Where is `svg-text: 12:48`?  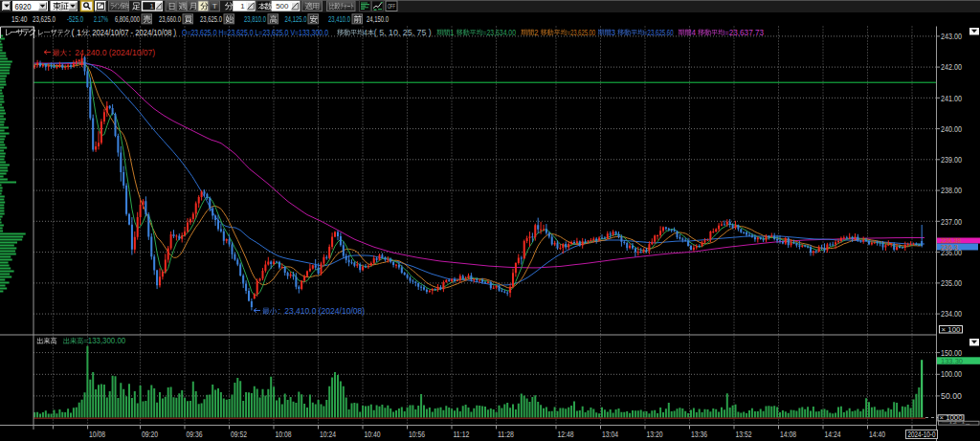
svg-text: 12:48 is located at coordinates (567, 434).